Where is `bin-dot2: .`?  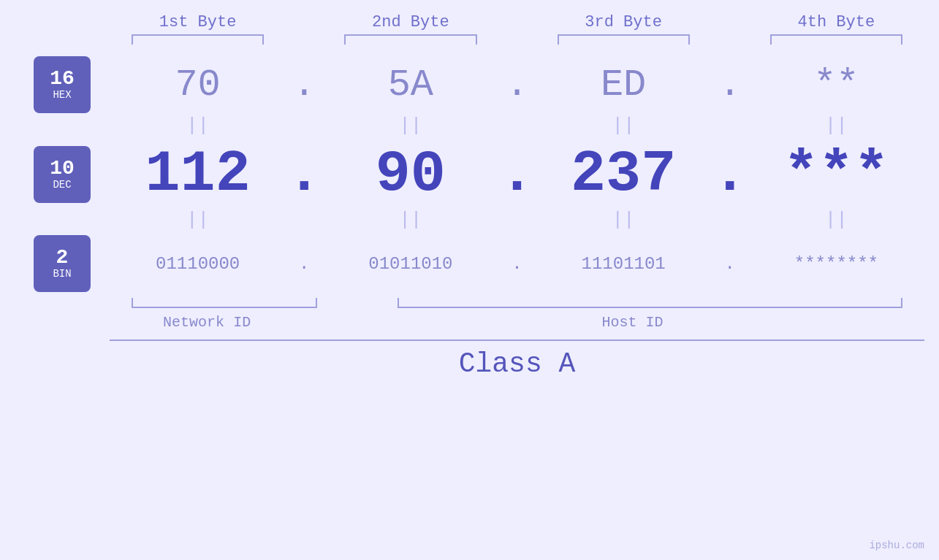
bin-dot2: . is located at coordinates (517, 264).